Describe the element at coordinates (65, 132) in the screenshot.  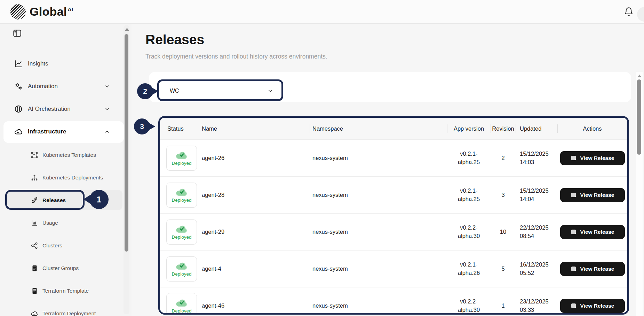
I see `sidebar-item-infrastructure: Infrastructure` at that location.